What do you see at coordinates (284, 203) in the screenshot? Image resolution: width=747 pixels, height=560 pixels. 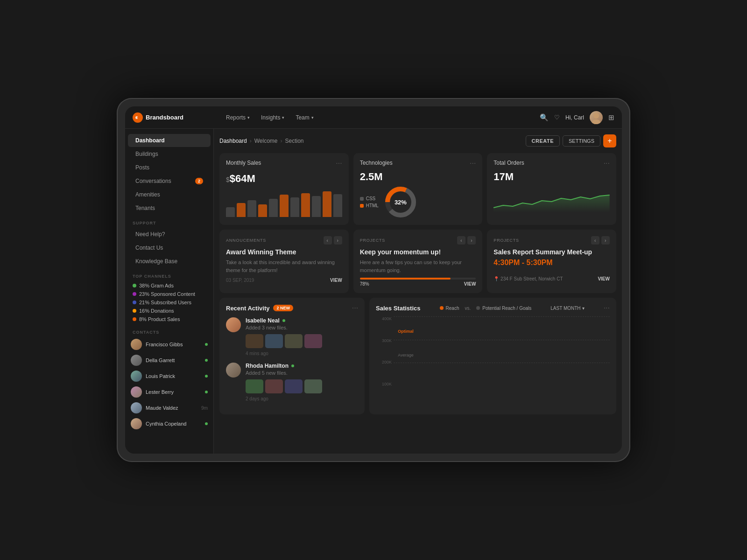 I see `monthly-sales-chart` at bounding box center [284, 203].